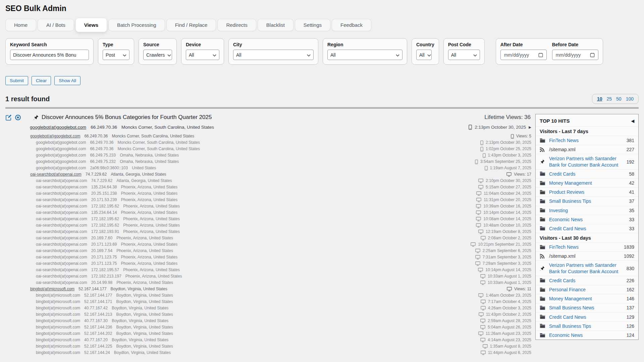 This screenshot has height=362, width=644. Describe the element at coordinates (102, 149) in the screenshot. I see `visitor-ip: 66.249.70.36` at that location.